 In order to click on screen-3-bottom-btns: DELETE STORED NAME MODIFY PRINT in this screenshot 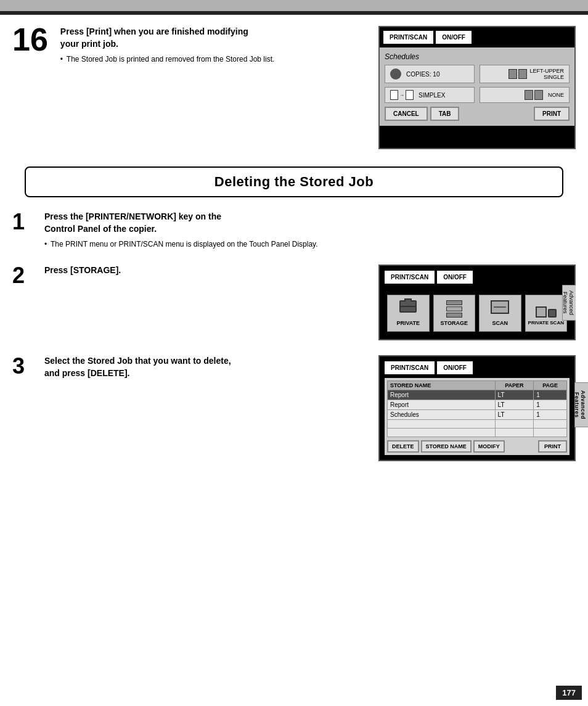, I will do `click(477, 446)`.